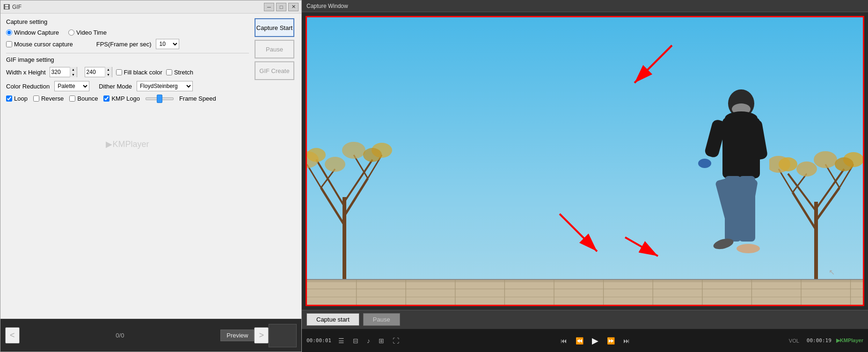 This screenshot has width=868, height=352. Describe the element at coordinates (127, 34) in the screenshot. I see `capture-setting-section: Capture setting Window Capture Video Tim…` at that location.